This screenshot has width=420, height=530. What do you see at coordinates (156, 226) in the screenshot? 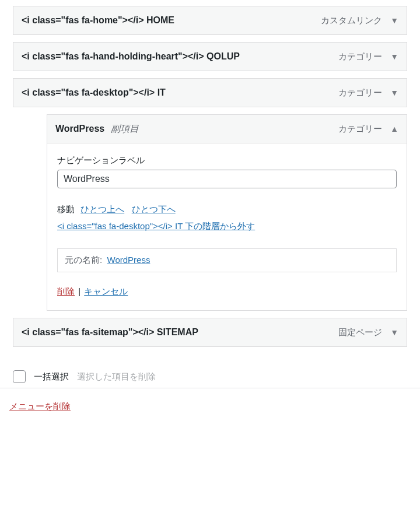
I see `move-out-link: <i class="fas fa-desktop"></i> IT 下の階層から…` at bounding box center [156, 226].